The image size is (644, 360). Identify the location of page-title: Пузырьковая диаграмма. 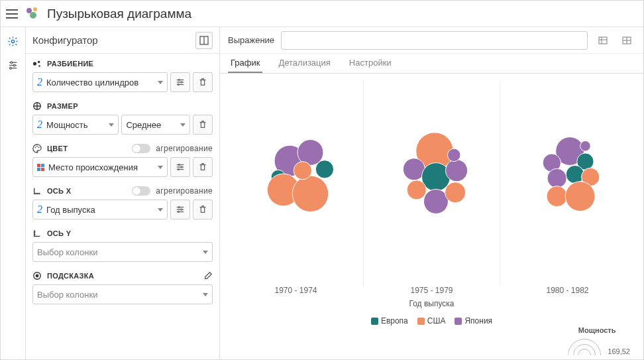
(119, 14).